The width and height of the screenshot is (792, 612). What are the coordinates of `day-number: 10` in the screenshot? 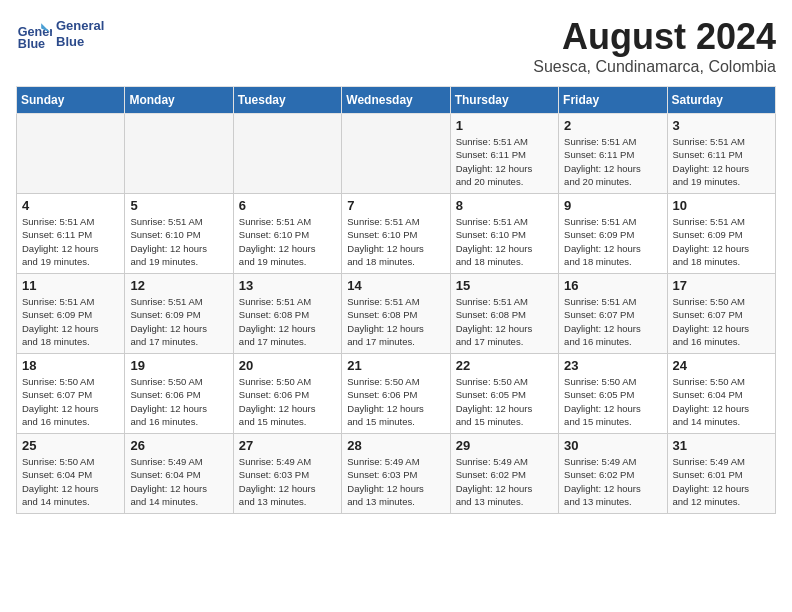 It's located at (722, 206).